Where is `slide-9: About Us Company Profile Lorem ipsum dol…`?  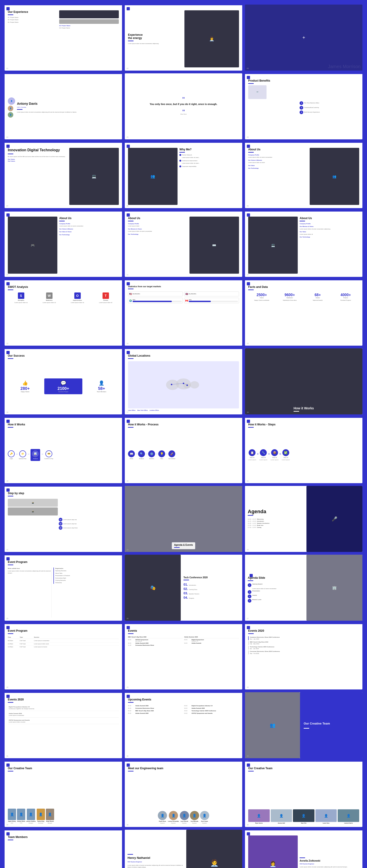
slide-9: About Us Company Profile Lorem ipsum dol… is located at coordinates (304, 175).